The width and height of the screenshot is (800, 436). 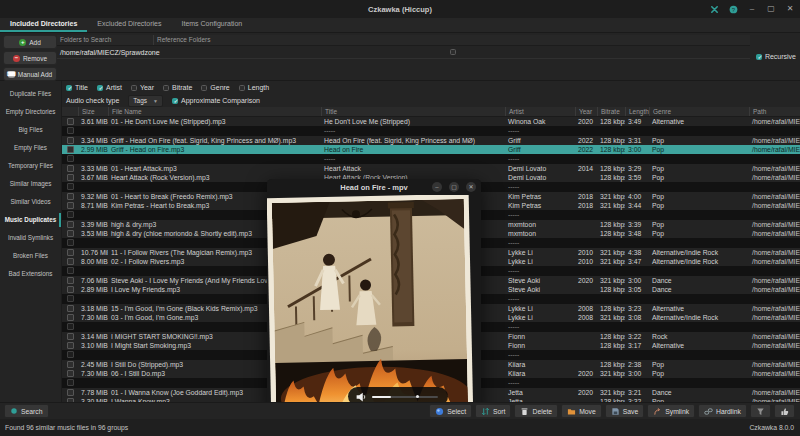 What do you see at coordinates (722, 411) in the screenshot?
I see `hardlink-button: Hardlink` at bounding box center [722, 411].